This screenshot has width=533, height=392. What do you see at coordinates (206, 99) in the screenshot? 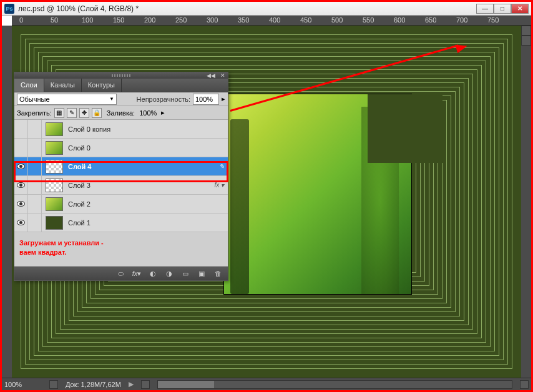
I see `opacity-input: 100%` at bounding box center [206, 99].